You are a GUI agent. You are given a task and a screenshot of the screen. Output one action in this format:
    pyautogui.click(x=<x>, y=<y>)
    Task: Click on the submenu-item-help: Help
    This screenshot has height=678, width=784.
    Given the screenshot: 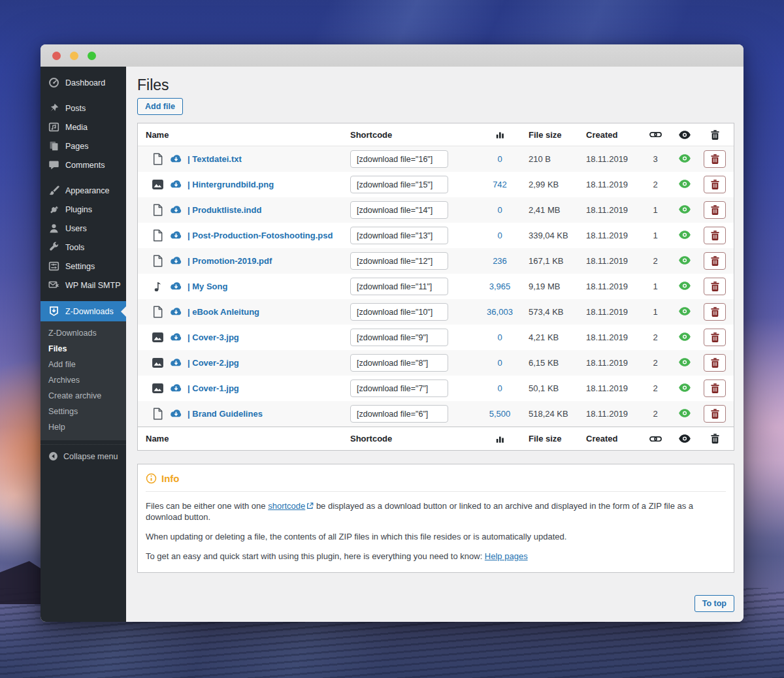 What is the action you would take?
    pyautogui.click(x=84, y=427)
    